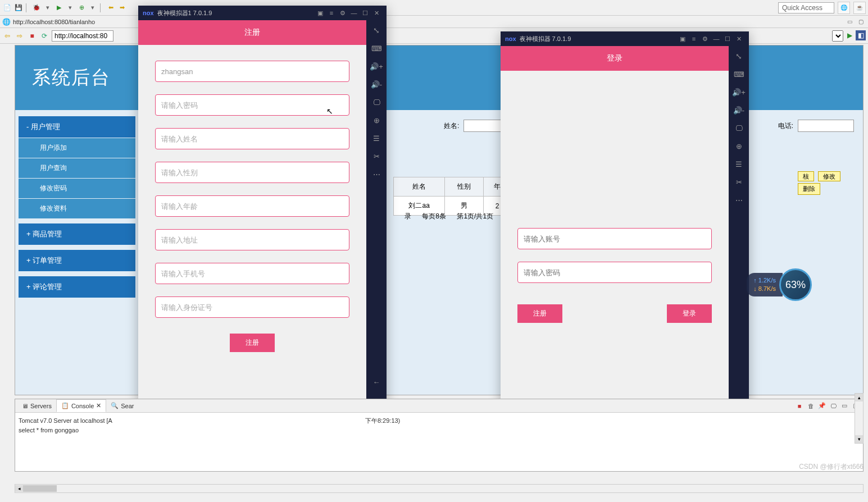 The width and height of the screenshot is (868, 502). I want to click on nox-titlebar: nox 夜神模拟器 7.0.1.9 ▣ ≡ ⚙ — ☐ ✕, so click(625, 39).